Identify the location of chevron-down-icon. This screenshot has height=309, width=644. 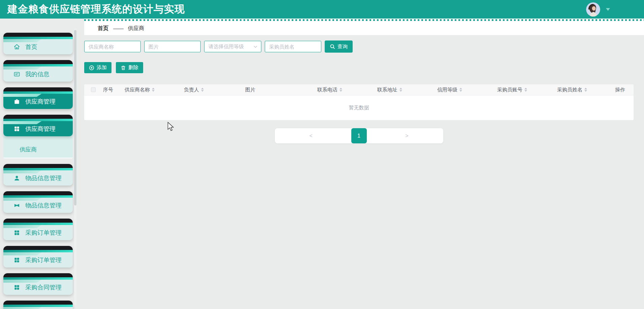
(608, 9).